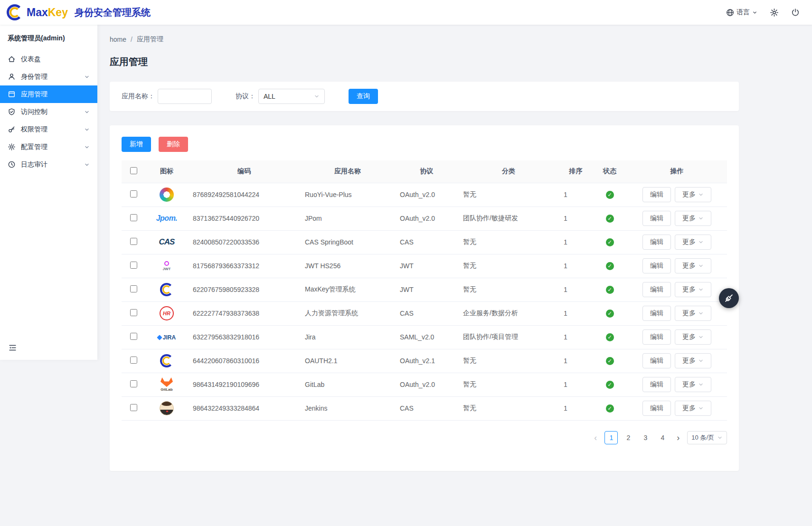  I want to click on page-3-button: 3, so click(645, 438).